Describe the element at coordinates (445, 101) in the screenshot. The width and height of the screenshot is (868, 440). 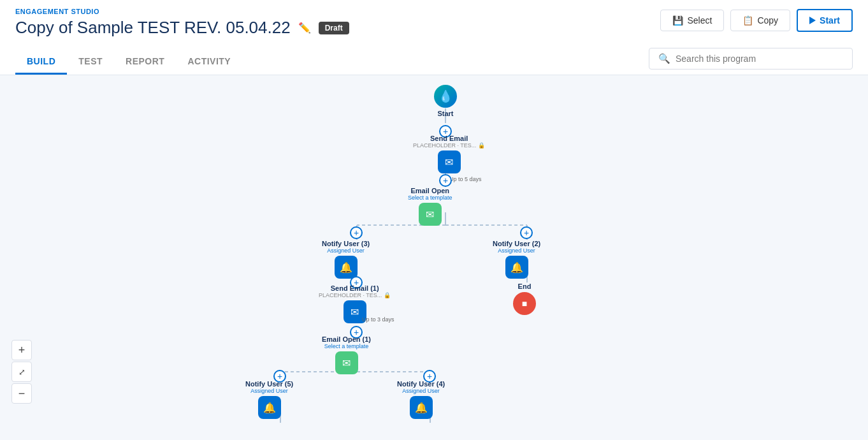
I see `start-node: 💧 Start` at that location.